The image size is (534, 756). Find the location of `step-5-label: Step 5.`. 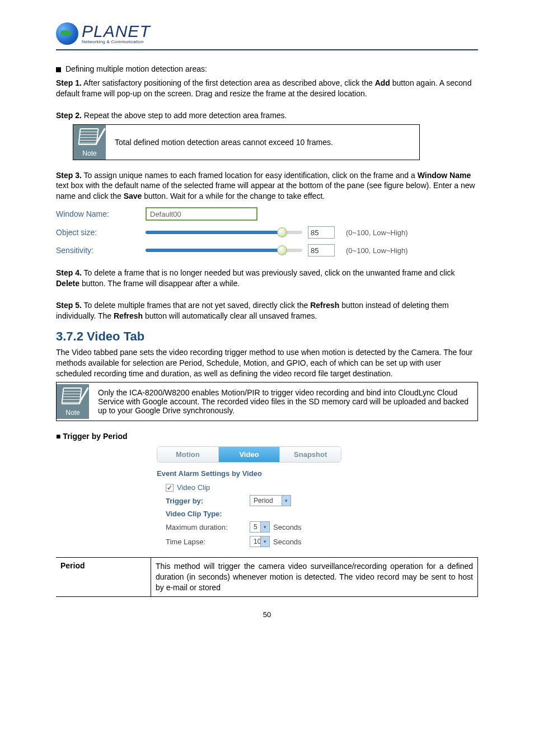

step-5-label: Step 5. is located at coordinates (69, 305).